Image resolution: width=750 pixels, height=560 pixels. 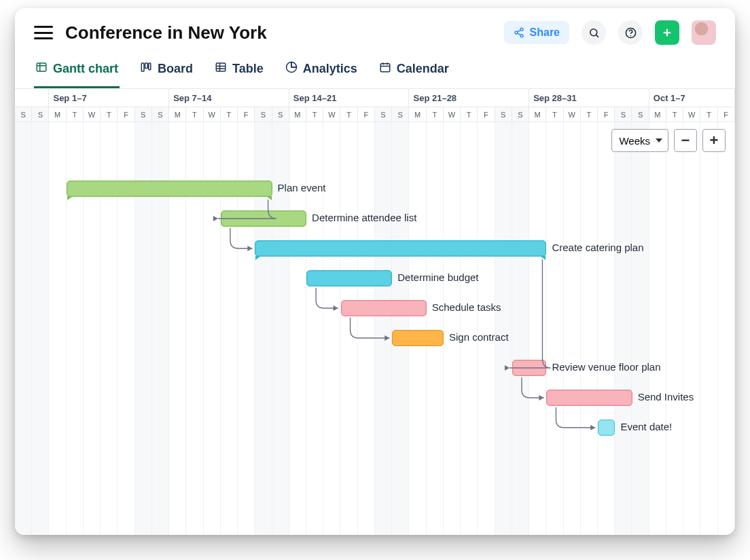 What do you see at coordinates (646, 426) in the screenshot?
I see `gantt-bar-label: Event date!` at bounding box center [646, 426].